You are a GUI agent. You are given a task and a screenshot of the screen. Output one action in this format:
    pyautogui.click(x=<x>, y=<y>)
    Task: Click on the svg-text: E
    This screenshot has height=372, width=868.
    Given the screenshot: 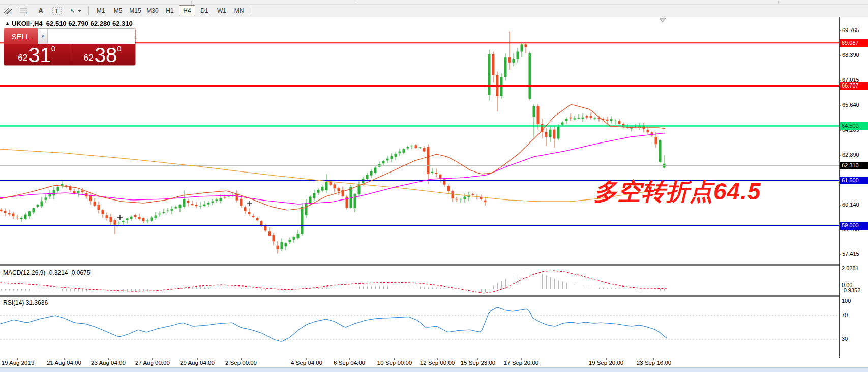 What is the action you would take?
    pyautogui.click(x=11, y=13)
    